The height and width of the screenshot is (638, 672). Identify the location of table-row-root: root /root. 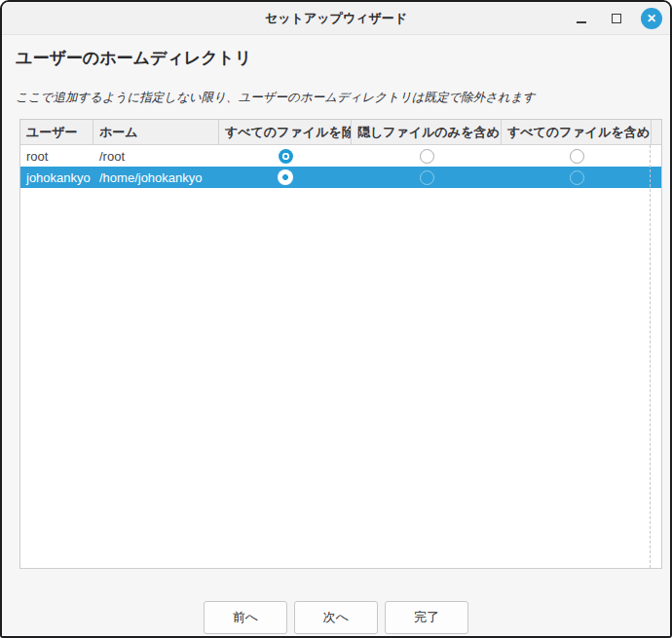
(341, 156).